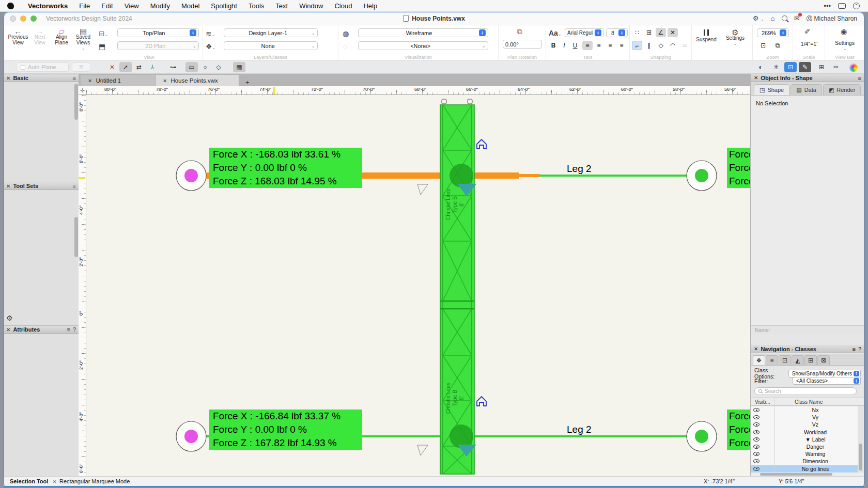 The height and width of the screenshot is (488, 868). I want to click on view-mode-dropdown: Top/Plan▲▼, so click(158, 33).